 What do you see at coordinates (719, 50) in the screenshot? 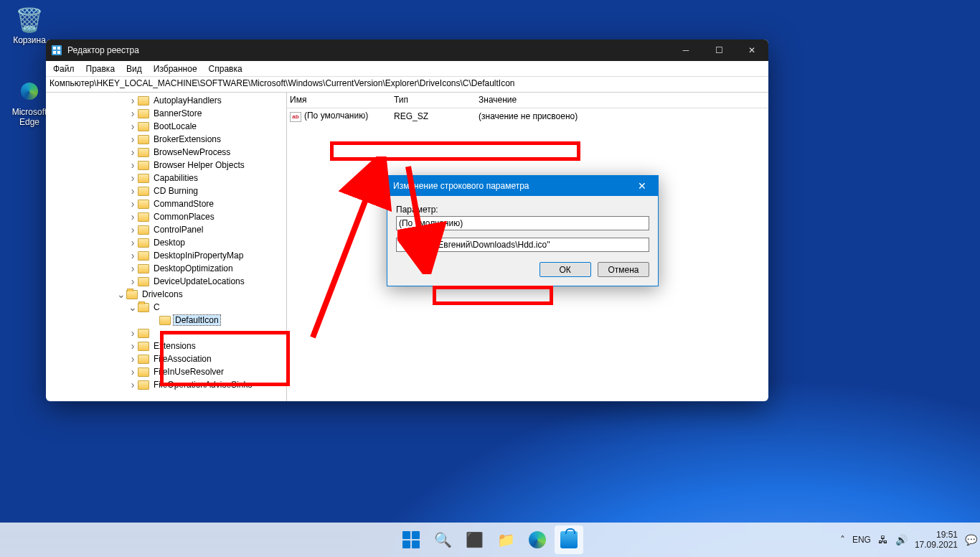
I see `maximize-button: ☐` at bounding box center [719, 50].